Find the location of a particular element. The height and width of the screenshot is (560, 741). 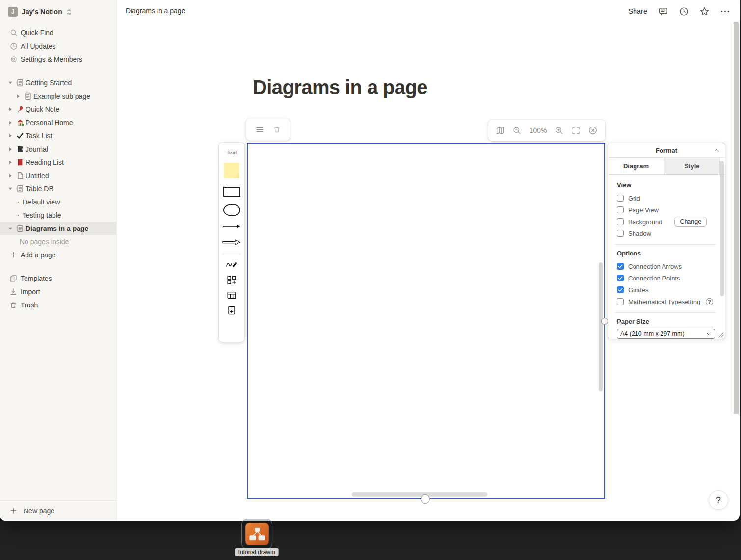

window-scrollbar is located at coordinates (736, 218).